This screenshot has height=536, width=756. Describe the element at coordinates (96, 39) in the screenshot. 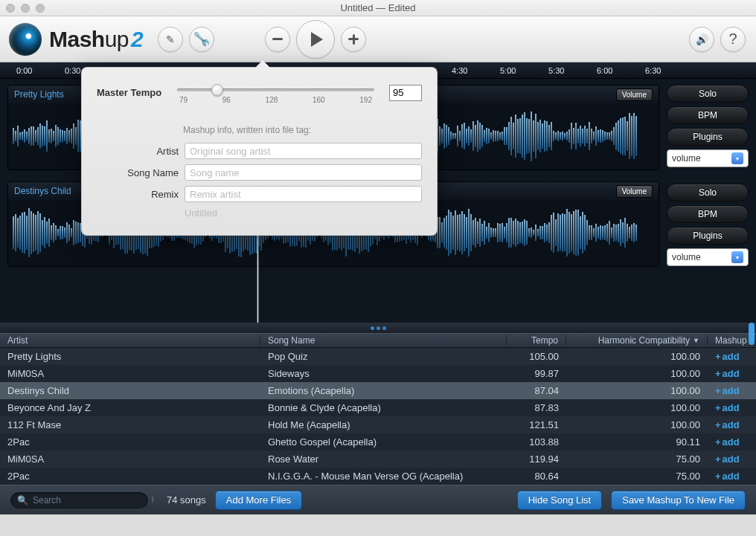

I see `app-name: Mashup2` at that location.